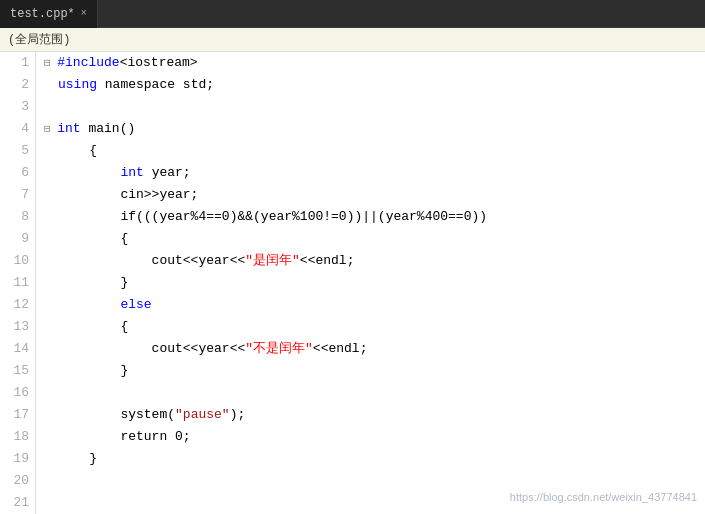 The height and width of the screenshot is (514, 705). I want to click on code-token: "不是闰年", so click(279, 348).